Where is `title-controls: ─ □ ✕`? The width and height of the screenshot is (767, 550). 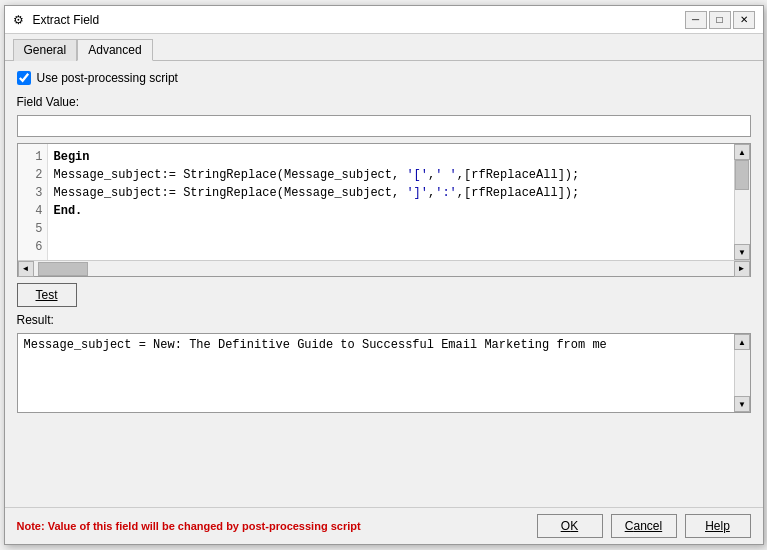 title-controls: ─ □ ✕ is located at coordinates (720, 20).